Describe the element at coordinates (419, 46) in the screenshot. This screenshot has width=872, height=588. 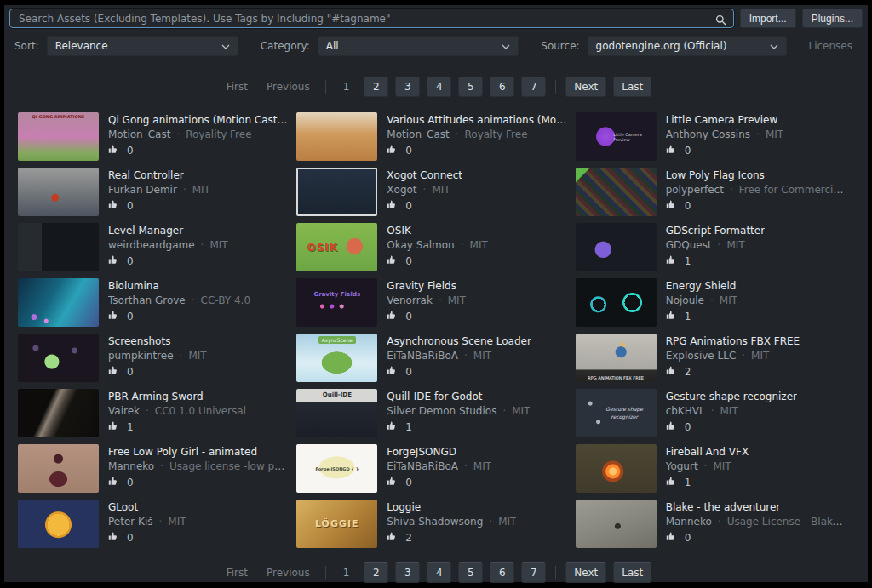
I see `category-dropdown: All` at that location.